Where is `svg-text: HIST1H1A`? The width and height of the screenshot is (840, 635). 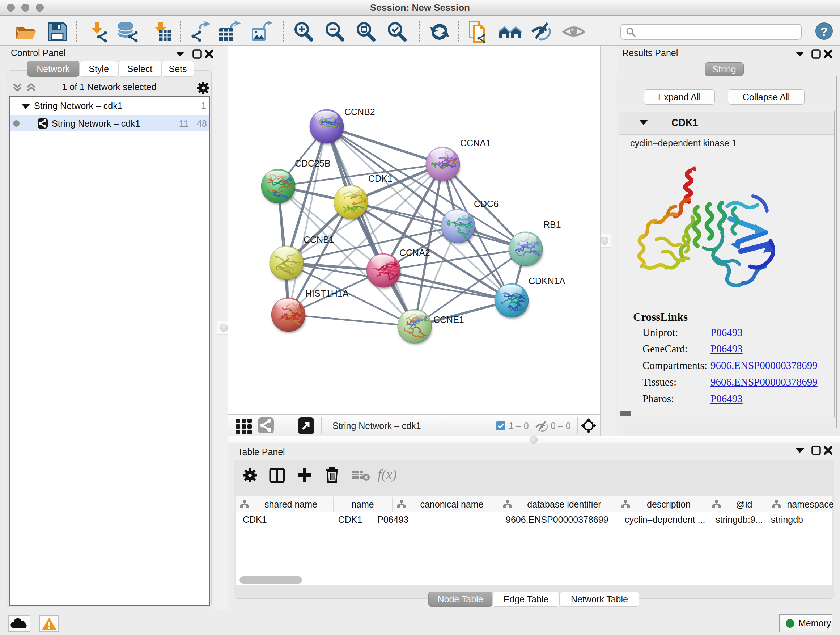
svg-text: HIST1H1A is located at coordinates (327, 293).